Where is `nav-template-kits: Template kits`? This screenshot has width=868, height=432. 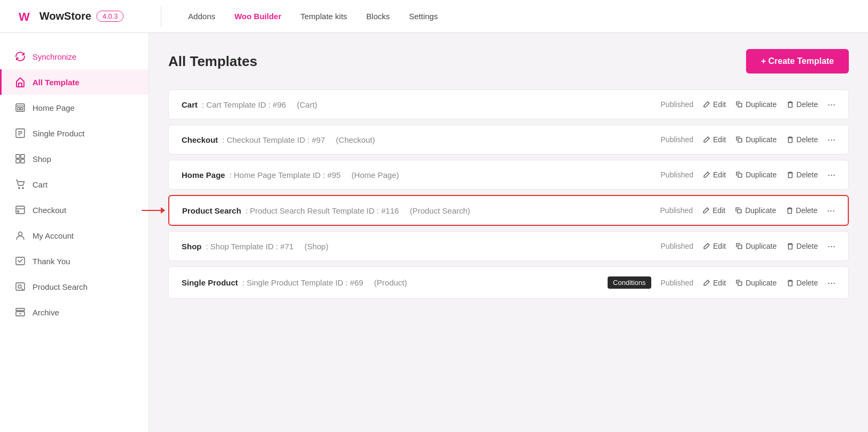
nav-template-kits: Template kits is located at coordinates (324, 16).